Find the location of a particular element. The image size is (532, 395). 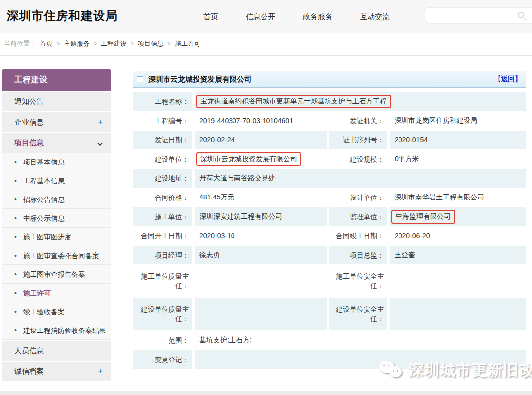

table-row-issue-date: 发证日期： 2020-02-24 证书序列号： 2020-0154 is located at coordinates (329, 140).